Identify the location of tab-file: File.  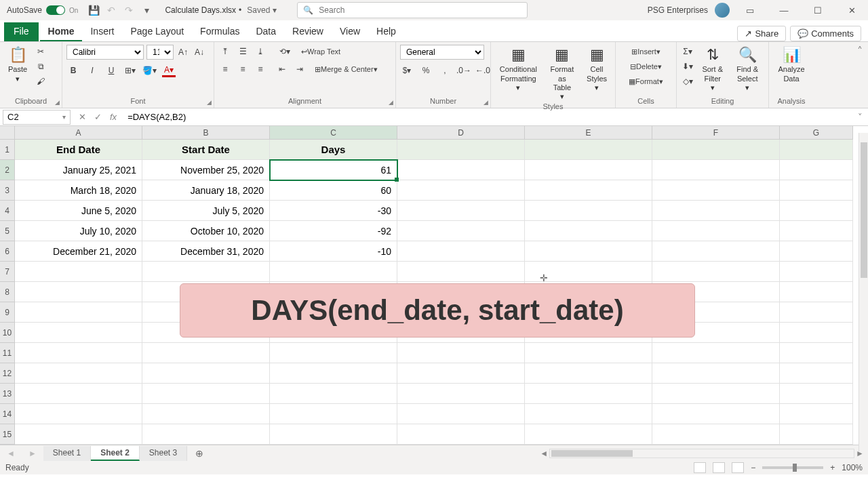
(22, 32).